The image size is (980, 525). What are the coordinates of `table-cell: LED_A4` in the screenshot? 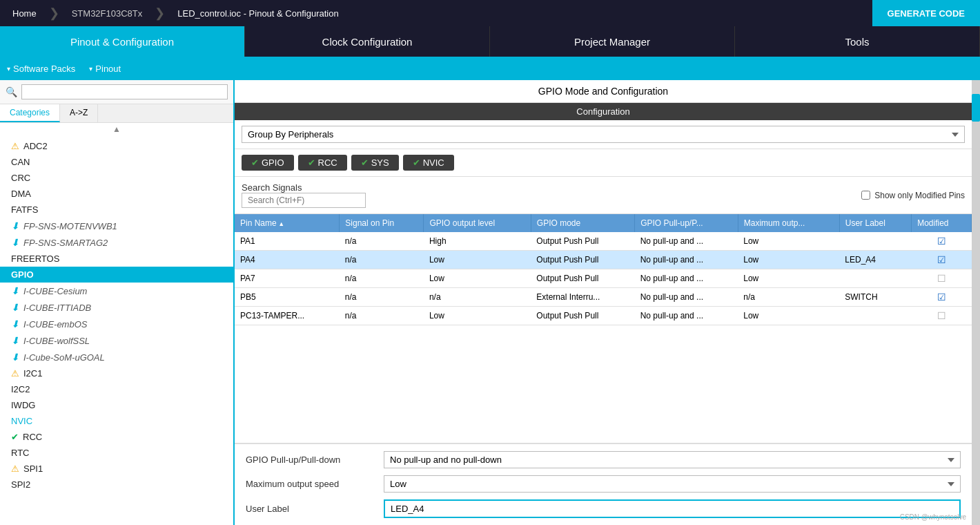 It's located at (875, 260).